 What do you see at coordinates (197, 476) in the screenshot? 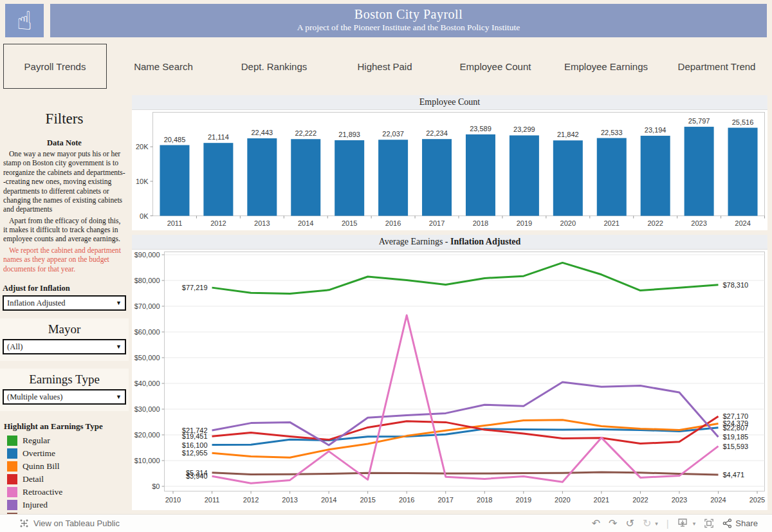
I see `svg-text: $3,940` at bounding box center [197, 476].